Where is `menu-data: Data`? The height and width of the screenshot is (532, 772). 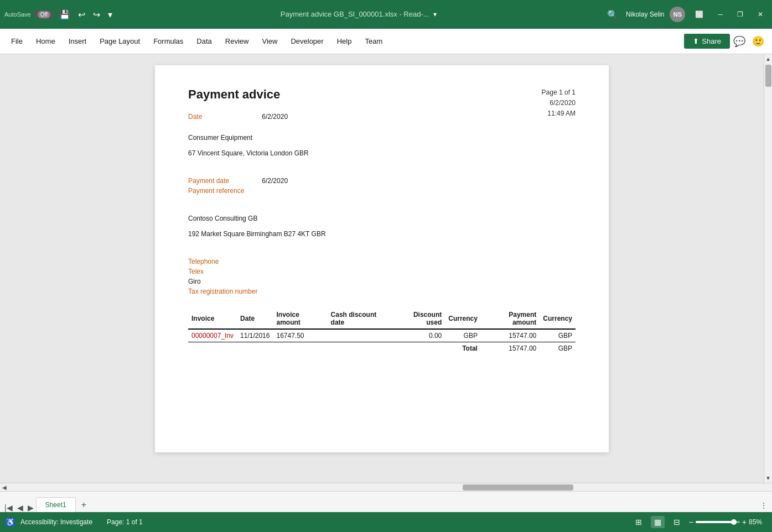
menu-data: Data is located at coordinates (204, 41).